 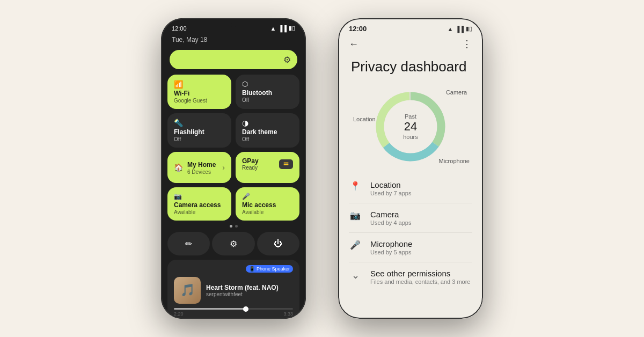 I want to click on quick-tiles: 📶 Wi-Fi Google Guest ⬡ Bluetooth Off 🔦 F…, so click(x=233, y=148).